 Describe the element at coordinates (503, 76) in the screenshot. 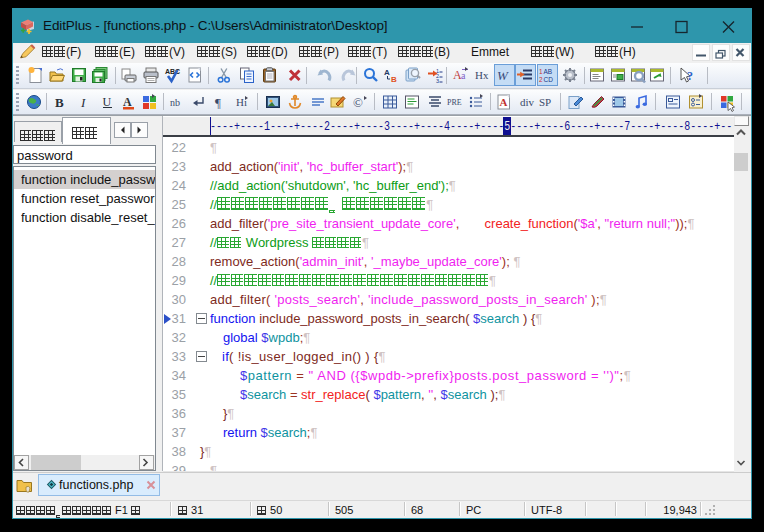

I see `svg-text: W` at that location.